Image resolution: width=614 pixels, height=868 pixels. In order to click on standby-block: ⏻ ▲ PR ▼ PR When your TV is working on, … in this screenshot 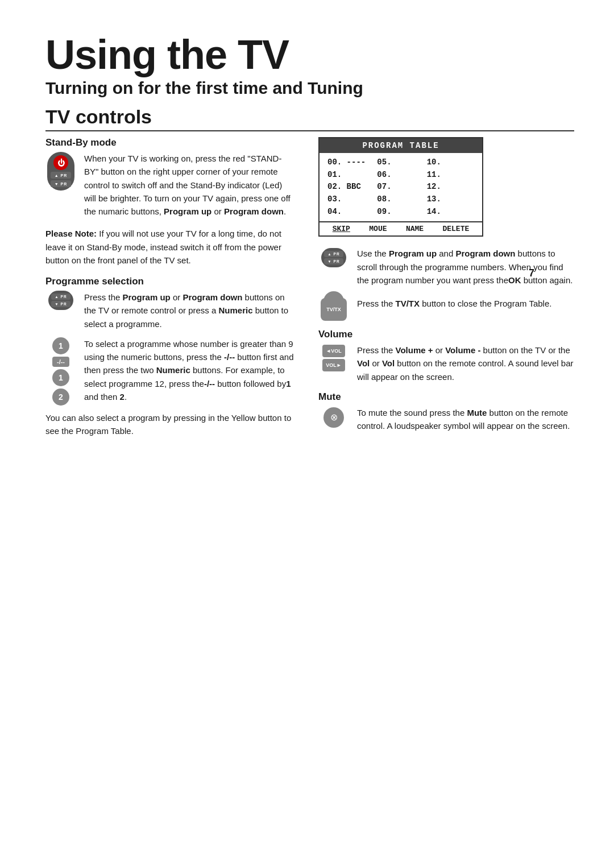, I will do `click(171, 185)`.